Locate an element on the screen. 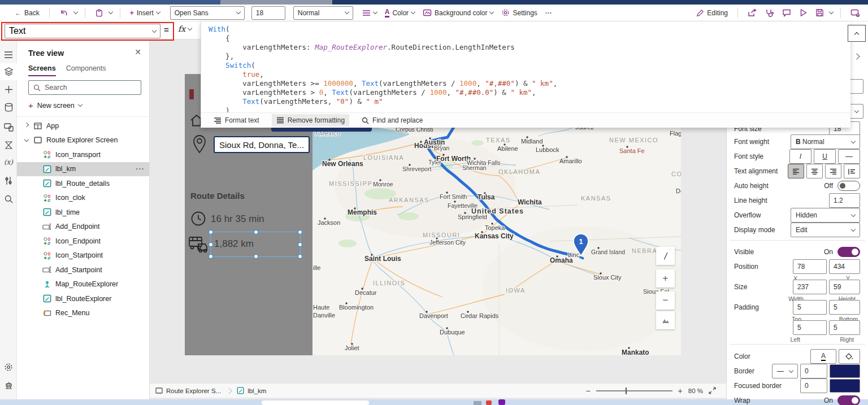 This screenshot has height=405, width=868. zoom-out-icon: − is located at coordinates (588, 391).